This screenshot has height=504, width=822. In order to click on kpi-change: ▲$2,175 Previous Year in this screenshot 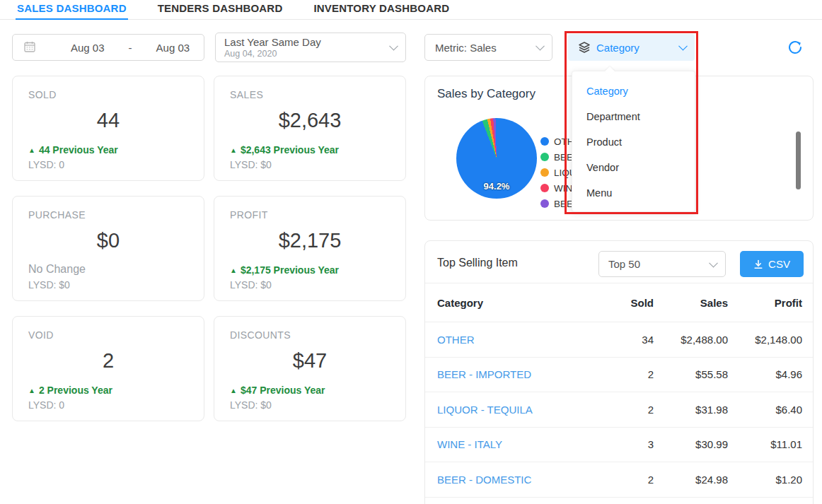, I will do `click(310, 270)`.